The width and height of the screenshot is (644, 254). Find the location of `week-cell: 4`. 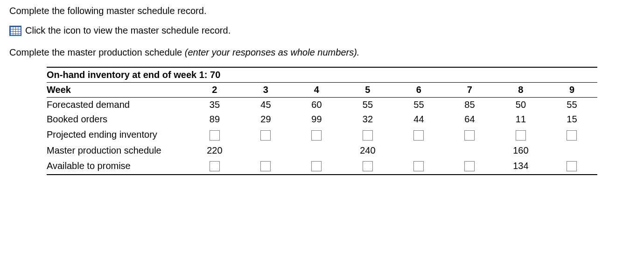

week-cell: 4 is located at coordinates (316, 90).